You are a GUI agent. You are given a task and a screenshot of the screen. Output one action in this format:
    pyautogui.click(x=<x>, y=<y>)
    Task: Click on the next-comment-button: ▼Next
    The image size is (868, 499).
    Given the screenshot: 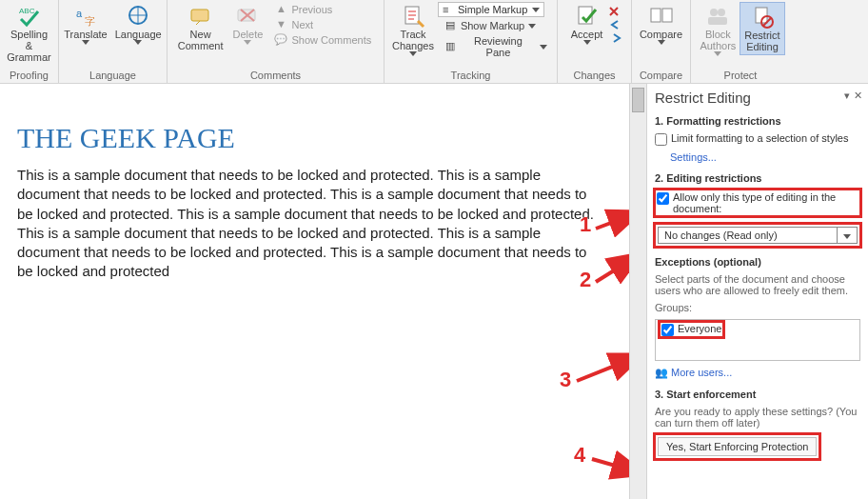 What is the action you would take?
    pyautogui.click(x=323, y=25)
    